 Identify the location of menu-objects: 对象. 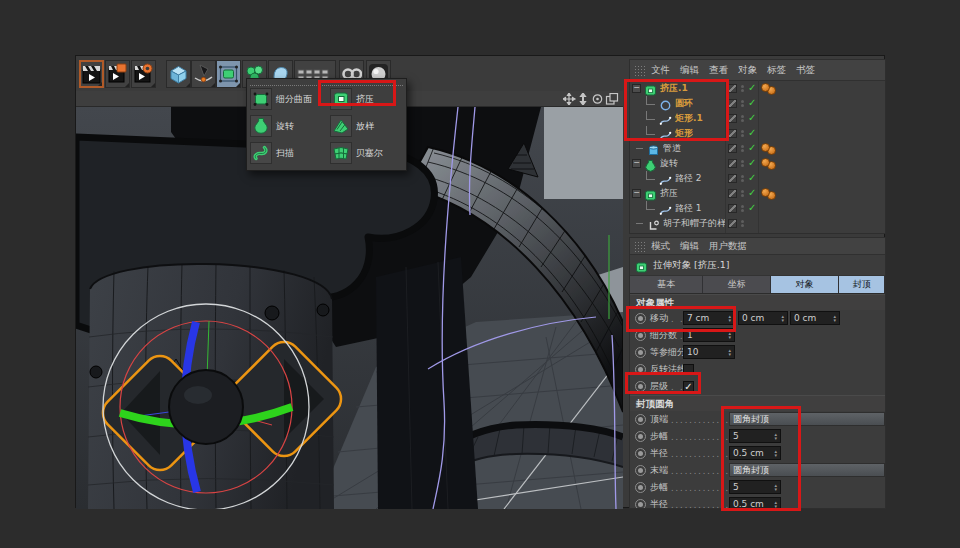
(748, 70).